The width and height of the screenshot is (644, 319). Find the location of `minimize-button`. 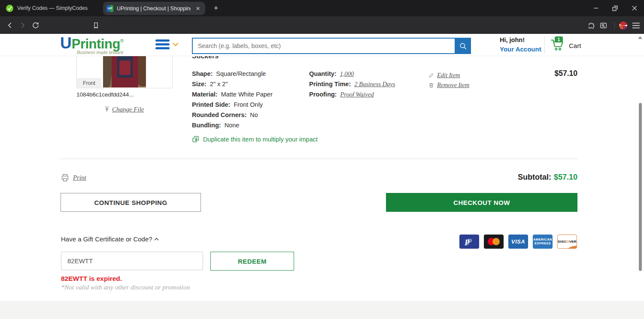

minimize-button is located at coordinates (596, 8).